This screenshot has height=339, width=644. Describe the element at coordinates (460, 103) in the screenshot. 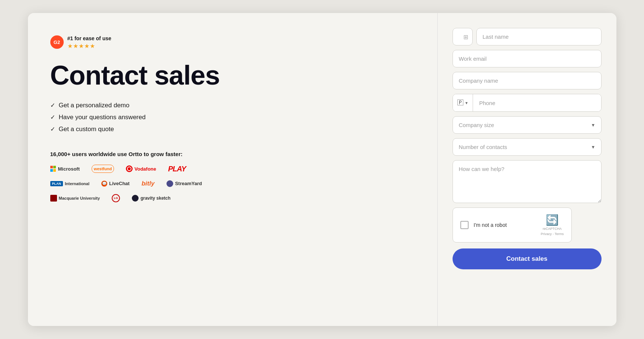

I see `phone-flag: 🇵` at that location.